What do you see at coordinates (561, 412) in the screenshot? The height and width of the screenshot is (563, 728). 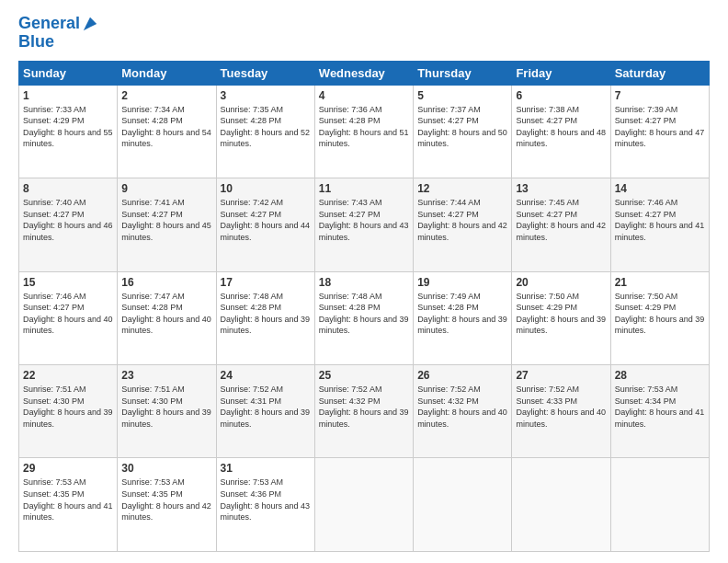 I see `calendar-cell: 27 Sunrise: 7:52 AM Sunset: 4:33 PM Dayl…` at bounding box center [561, 412].